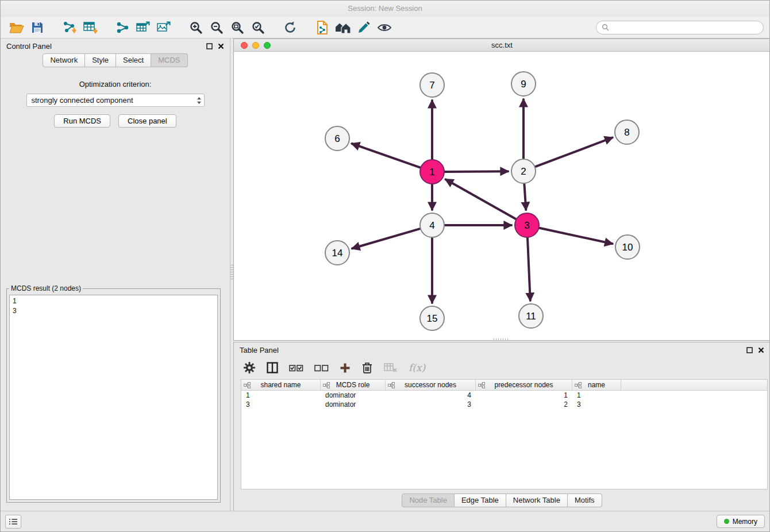  What do you see at coordinates (115, 60) in the screenshot?
I see `control-panel-tabs: NetworkStyleSelectMCDS` at bounding box center [115, 60].